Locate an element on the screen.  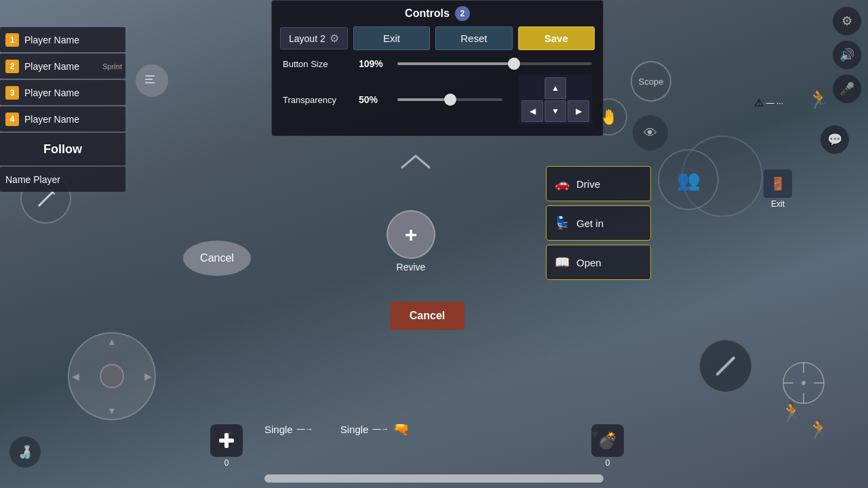
player-item-2: 2 Player Name Sprint is located at coordinates (62, 66).